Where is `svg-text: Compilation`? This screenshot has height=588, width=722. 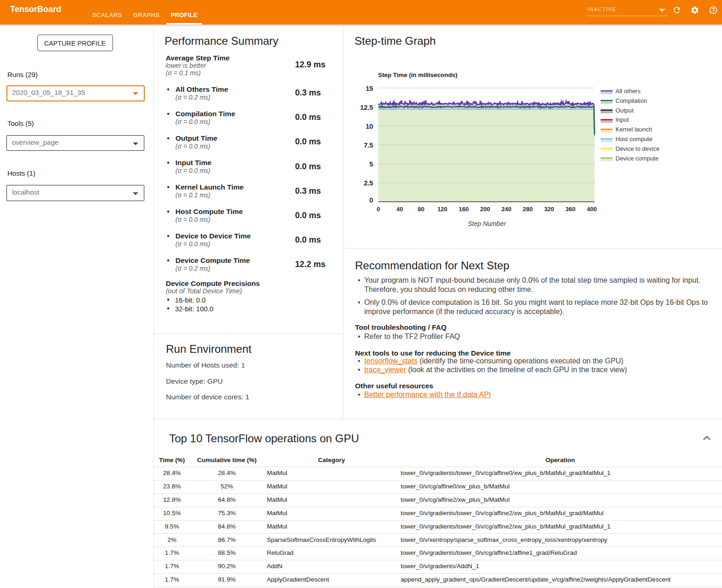 svg-text: Compilation is located at coordinates (632, 101).